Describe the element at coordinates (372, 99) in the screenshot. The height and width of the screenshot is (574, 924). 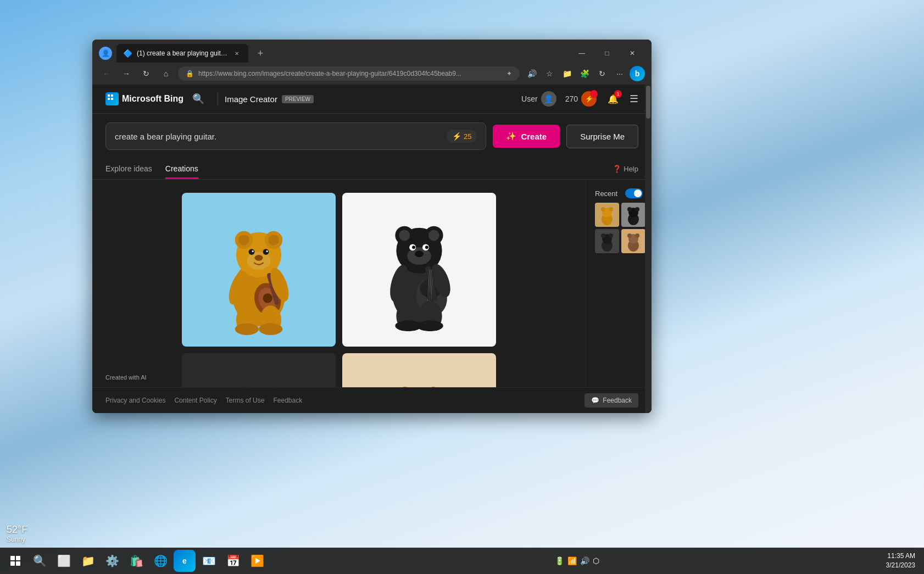
I see `site-header: Microsoft Bing 🔍 Image Creator PREVIEW U…` at that location.